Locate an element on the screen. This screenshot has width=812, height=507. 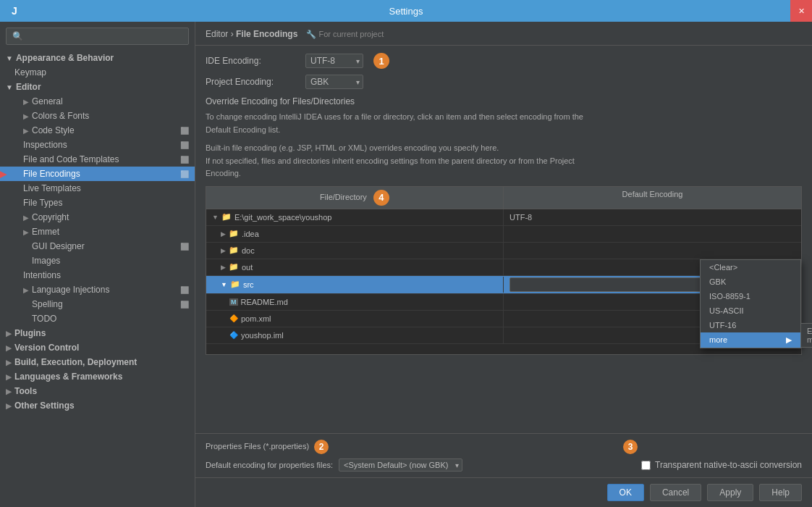
project-encoding-label: Project Encoding: is located at coordinates (253, 82).